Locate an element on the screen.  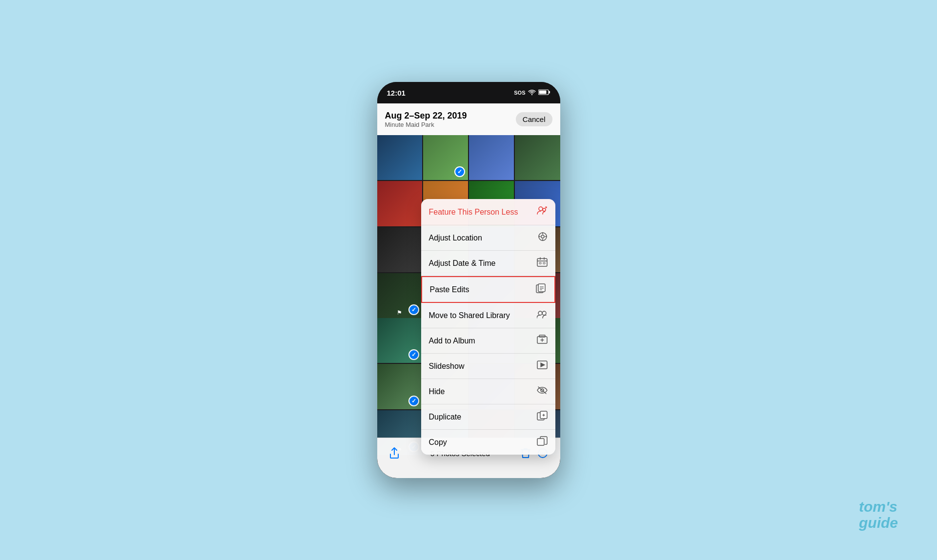
hide-label: Hide is located at coordinates (437, 392).